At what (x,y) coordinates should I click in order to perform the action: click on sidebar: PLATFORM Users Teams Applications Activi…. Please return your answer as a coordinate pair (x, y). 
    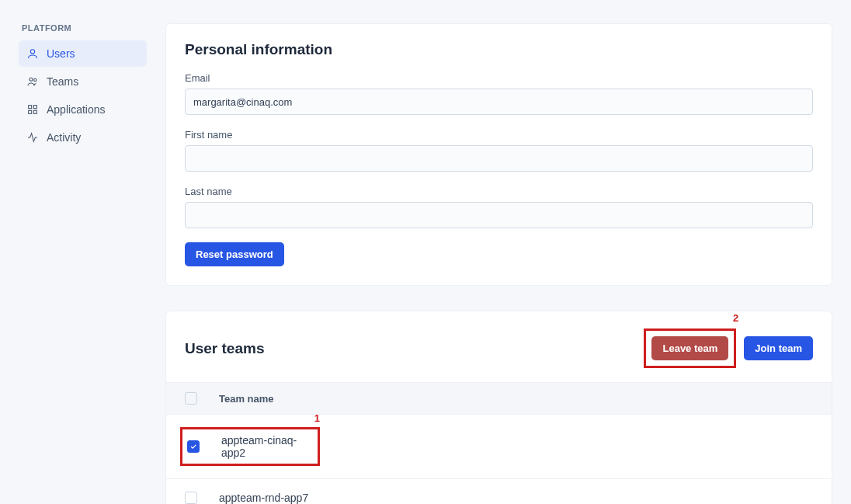
    Looking at the image, I should click on (82, 264).